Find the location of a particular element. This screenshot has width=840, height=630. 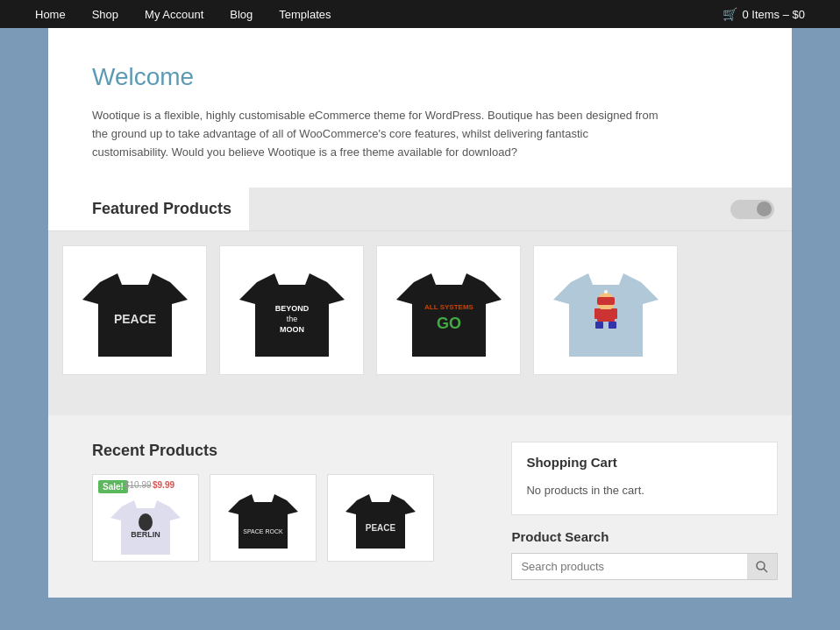

cart-count-label: 0 Items – $0 is located at coordinates (773, 14).